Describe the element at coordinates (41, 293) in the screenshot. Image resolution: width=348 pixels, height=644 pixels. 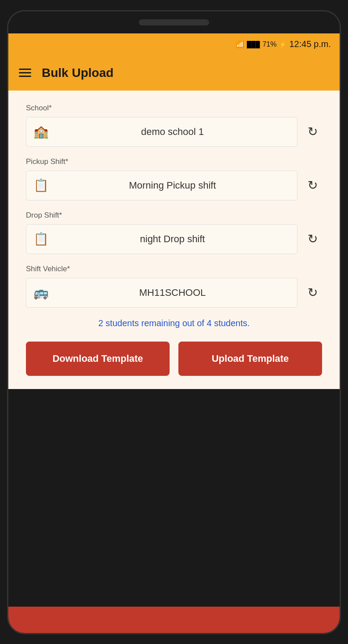
I see `shift-vehicle-icon: 🚌` at that location.